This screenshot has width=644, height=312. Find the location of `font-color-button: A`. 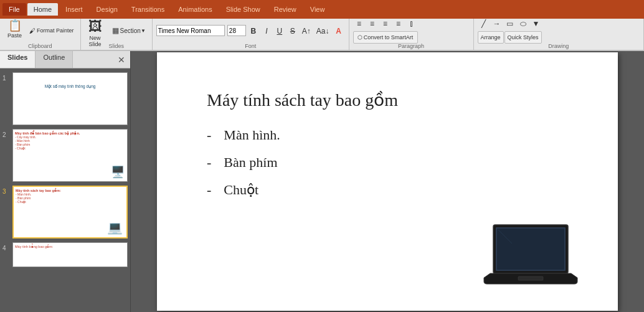

font-color-button: A is located at coordinates (339, 31).